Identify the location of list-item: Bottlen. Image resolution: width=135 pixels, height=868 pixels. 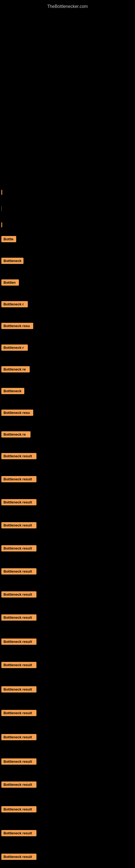
(10, 282).